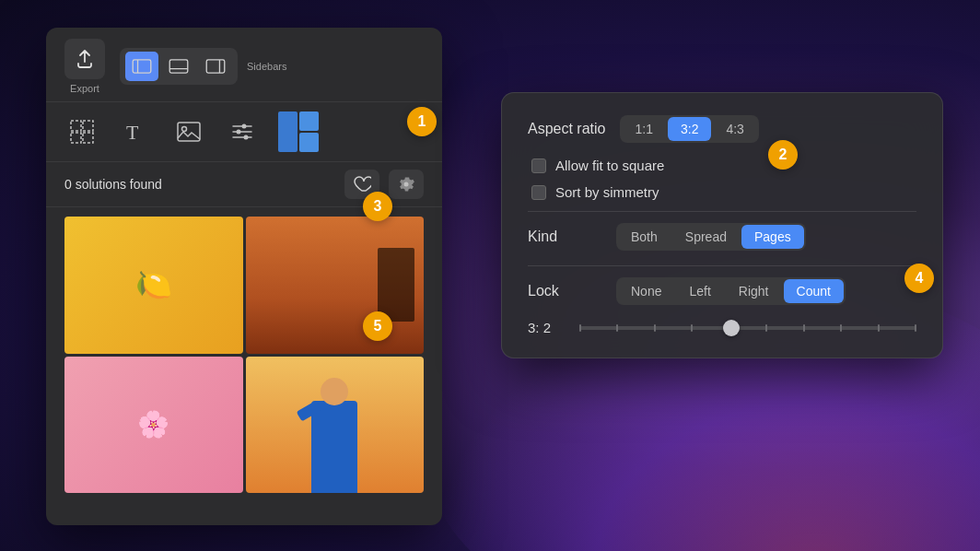 The height and width of the screenshot is (551, 980). I want to click on collage-tool, so click(298, 132).